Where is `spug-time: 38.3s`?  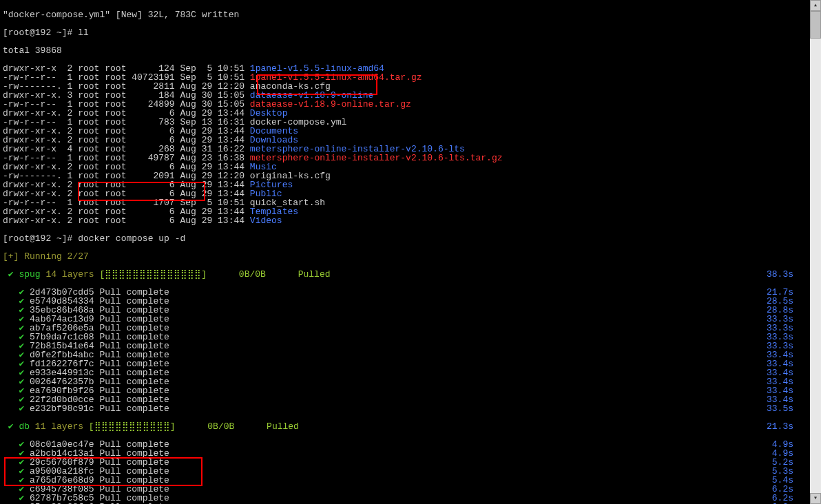 spug-time: 38.3s is located at coordinates (780, 274).